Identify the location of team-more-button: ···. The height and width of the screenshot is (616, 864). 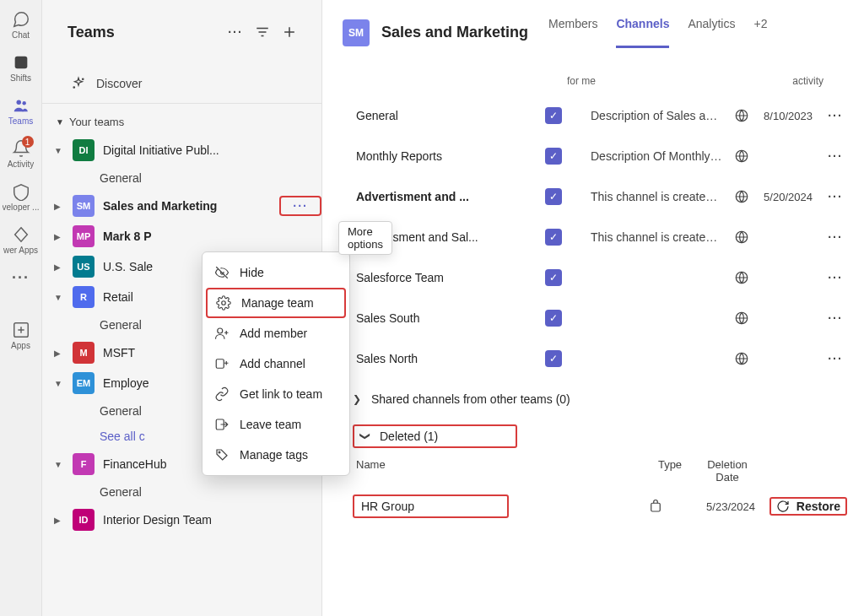
(300, 206).